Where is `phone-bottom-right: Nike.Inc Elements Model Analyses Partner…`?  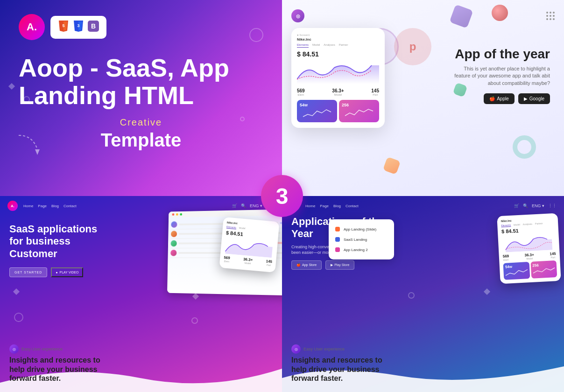
phone-bottom-right: Nike.Inc Elements Model Analyses Partner… is located at coordinates (529, 249).